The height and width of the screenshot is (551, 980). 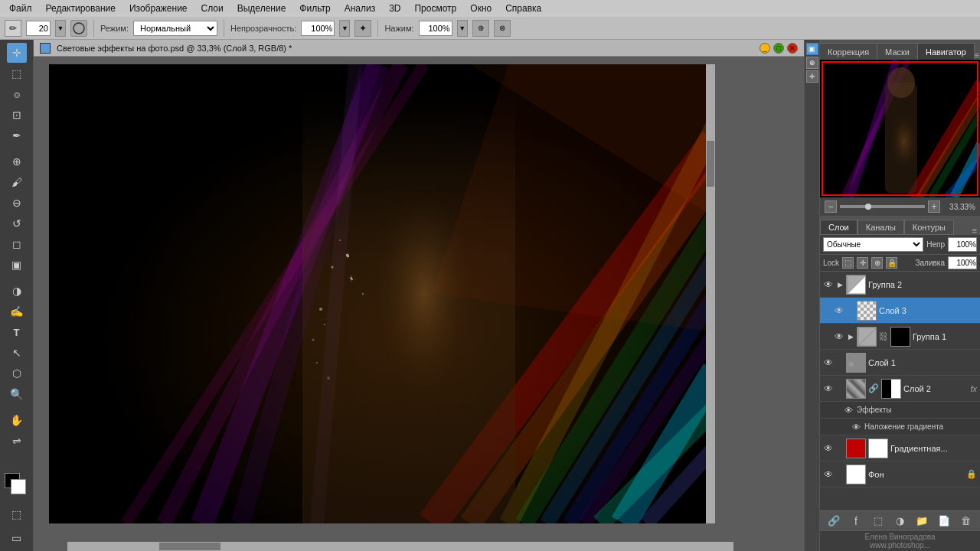 I want to click on opacity-arrow-btn: ▼, so click(x=345, y=28).